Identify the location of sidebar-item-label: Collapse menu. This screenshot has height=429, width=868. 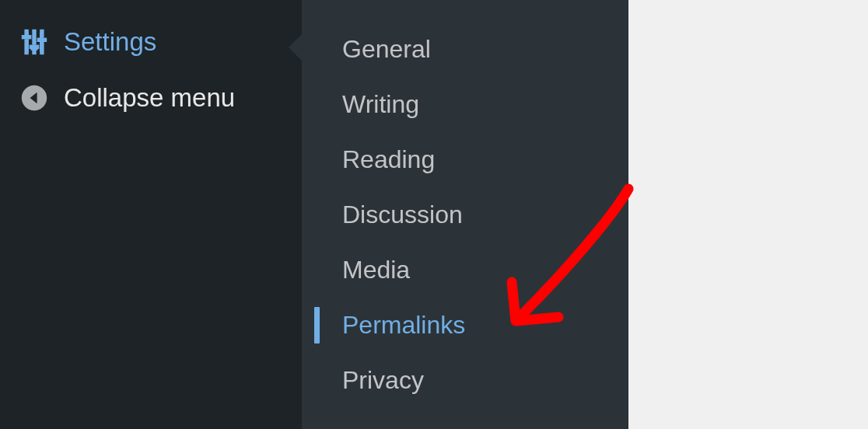
(149, 98).